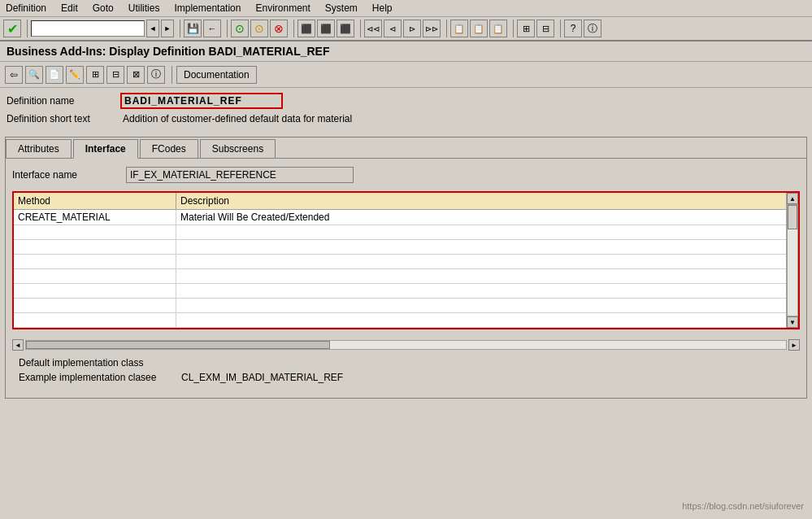  Describe the element at coordinates (14, 75) in the screenshot. I see `tb2-icon1: ⇦` at that location.